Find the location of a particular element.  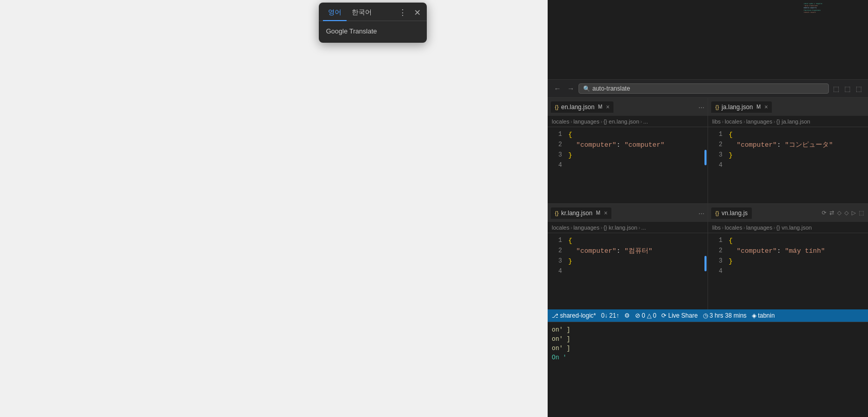

time-label: 3 hrs 38 mins is located at coordinates (728, 316).